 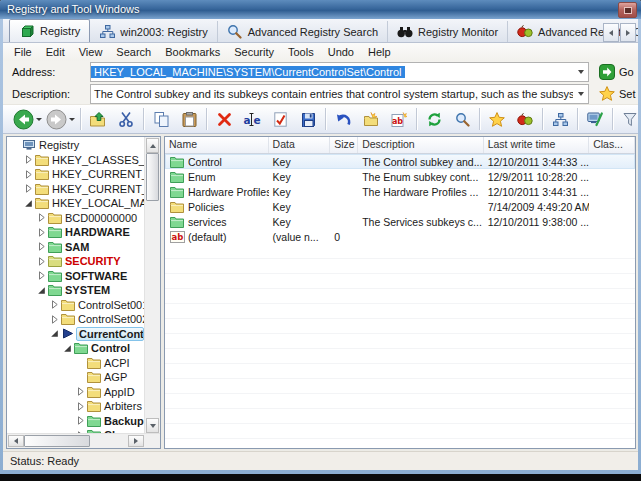 I want to click on delete-button, so click(x=224, y=119).